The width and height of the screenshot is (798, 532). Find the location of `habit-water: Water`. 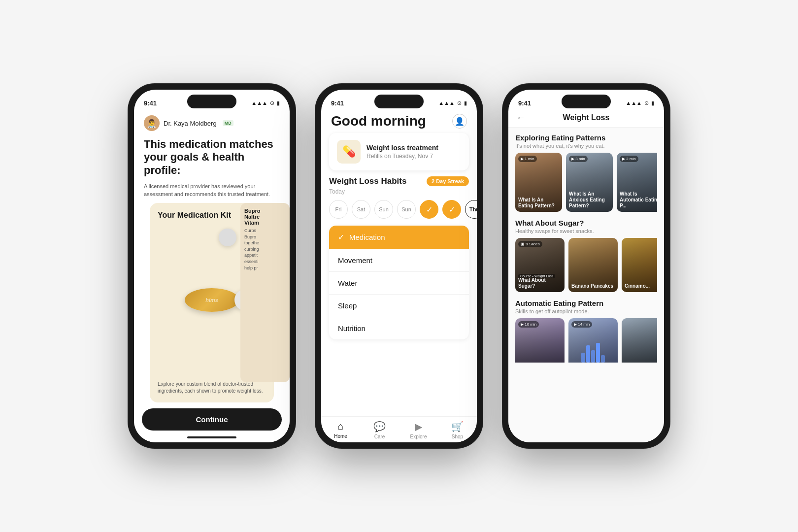

habit-water: Water is located at coordinates (399, 283).